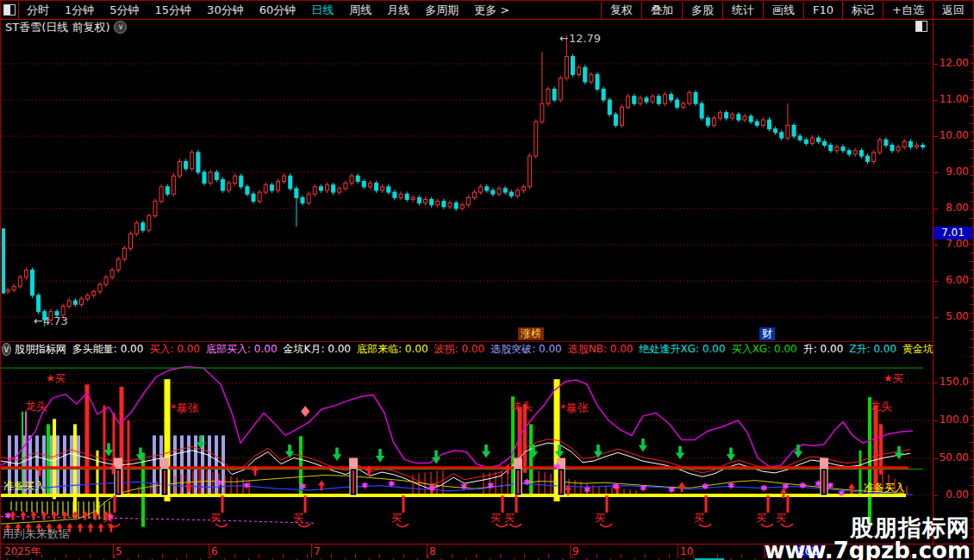  I want to click on menu-item-15分钟: 15分钟, so click(174, 10).